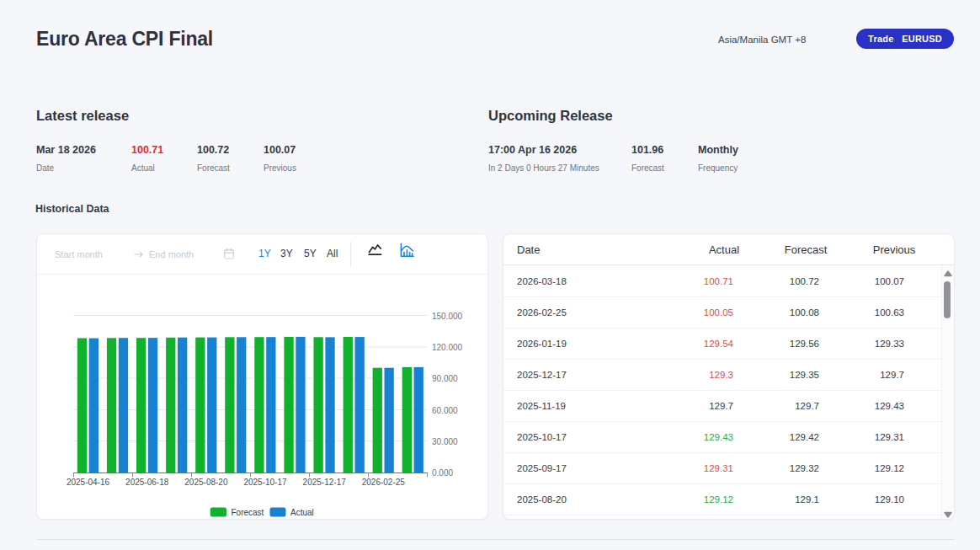 Image resolution: width=980 pixels, height=550 pixels. Describe the element at coordinates (147, 482) in the screenshot. I see `svg-text: 2025-06-18` at that location.